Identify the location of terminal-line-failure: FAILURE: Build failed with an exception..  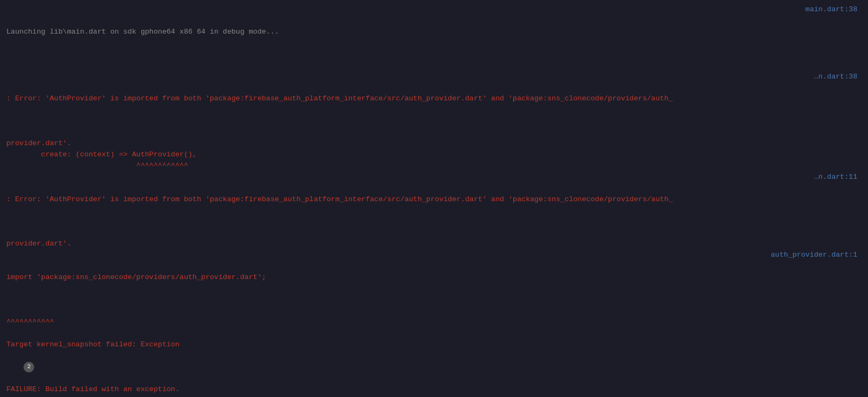
(434, 390).